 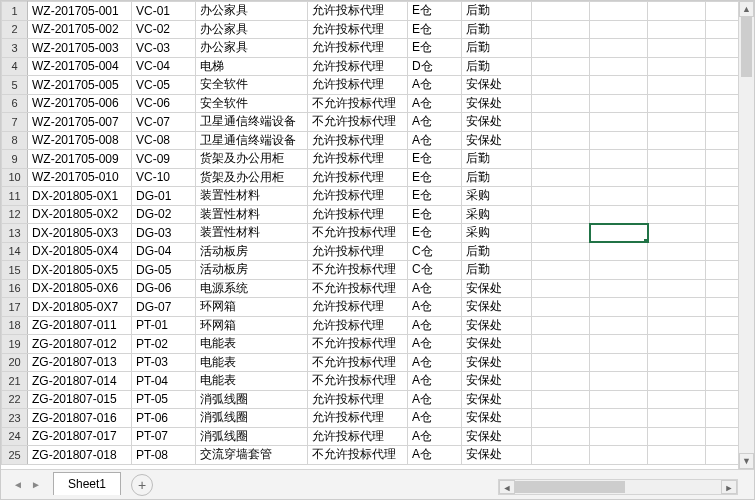 I want to click on row-header: 18, so click(x=15, y=326).